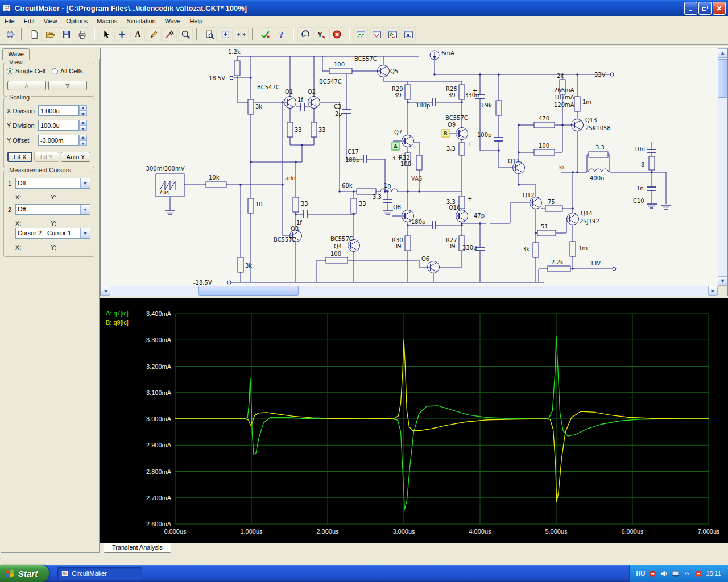 The height and width of the screenshot is (582, 728). What do you see at coordinates (59, 110) in the screenshot?
I see `x-division-input` at bounding box center [59, 110].